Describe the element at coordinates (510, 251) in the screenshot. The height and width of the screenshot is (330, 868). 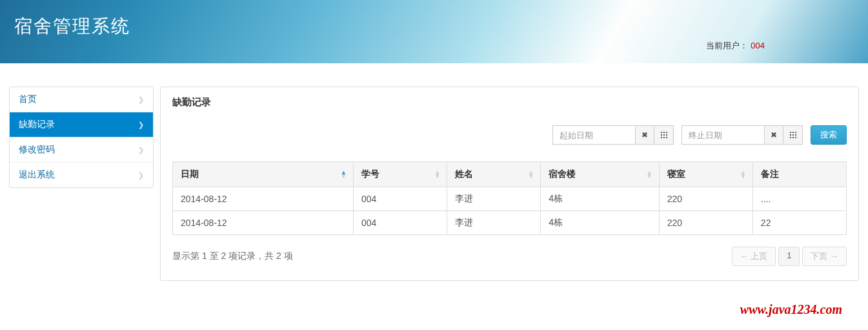
I see `table-footer: 显示第 1 至 2 项记录，共 2 项 ← 上页 1 下页 →` at that location.